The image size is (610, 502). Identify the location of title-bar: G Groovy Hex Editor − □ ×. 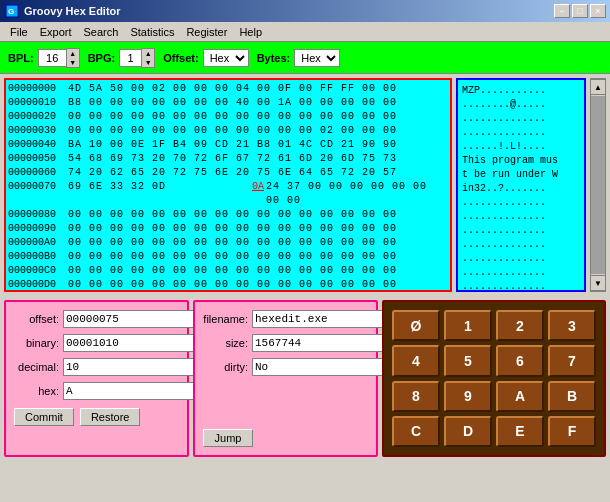
(305, 11).